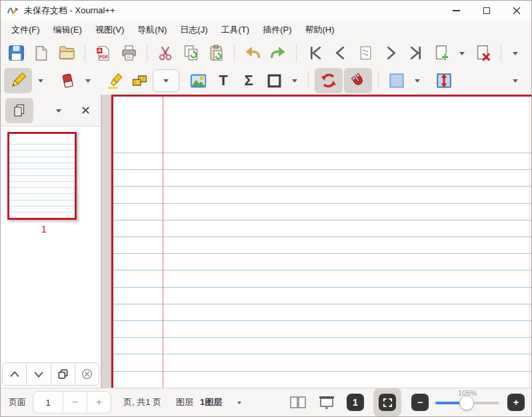 Image resolution: width=532 pixels, height=417 pixels. Describe the element at coordinates (444, 81) in the screenshot. I see `vertical-space-button` at that location.